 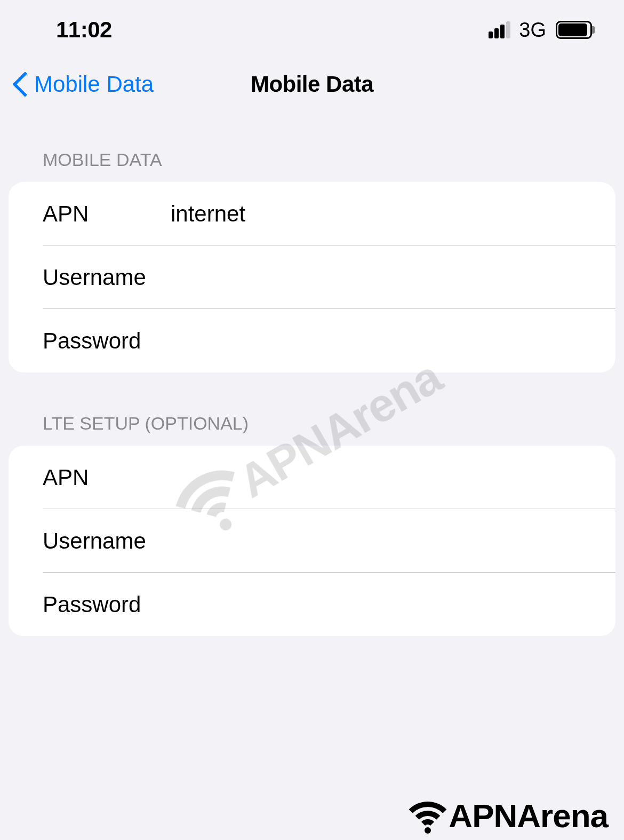 What do you see at coordinates (312, 541) in the screenshot?
I see `row-lte-username: Username` at bounding box center [312, 541].